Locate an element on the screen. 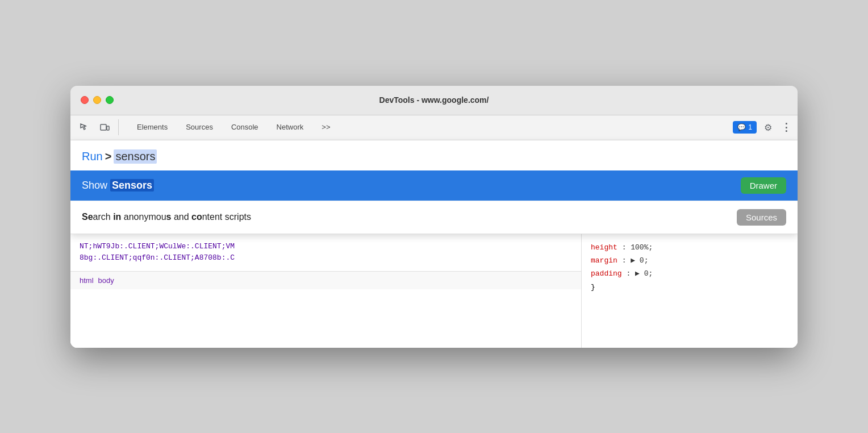 The image size is (868, 433). command-result-1: Show Sensors Drawer is located at coordinates (434, 185).